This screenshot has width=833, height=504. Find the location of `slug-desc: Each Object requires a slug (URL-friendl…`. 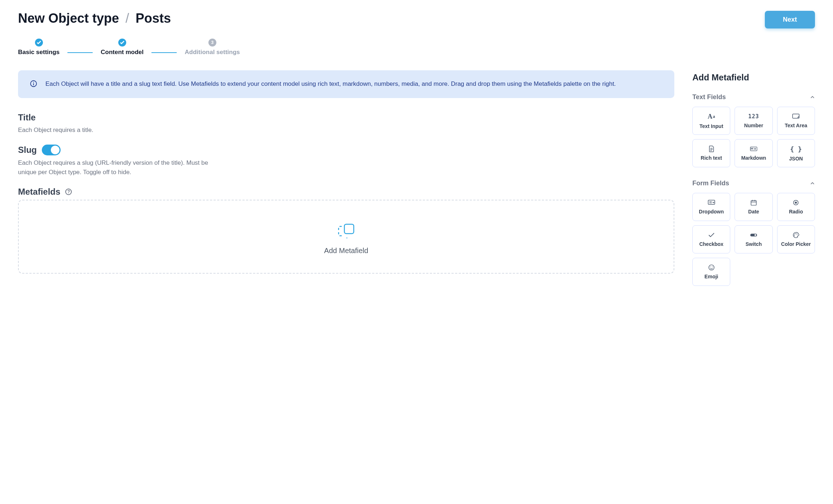

slug-desc: Each Object requires a slug (URL-friendl… is located at coordinates (119, 167).